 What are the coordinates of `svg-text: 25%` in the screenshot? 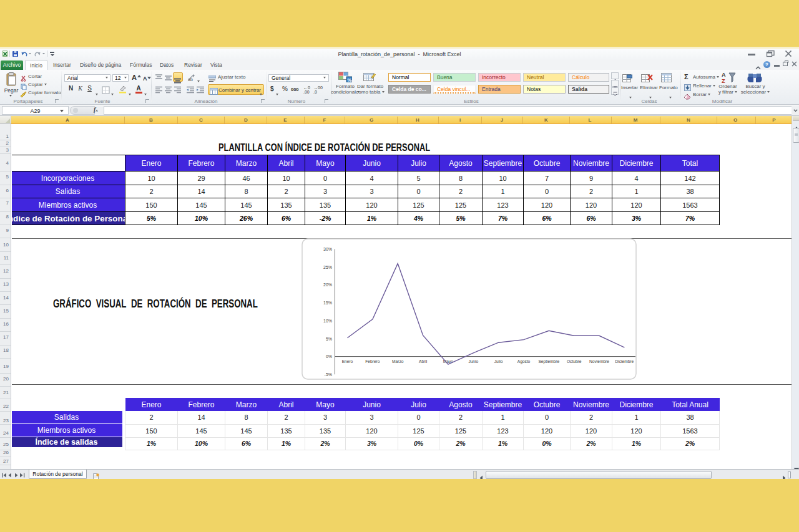 It's located at (328, 267).